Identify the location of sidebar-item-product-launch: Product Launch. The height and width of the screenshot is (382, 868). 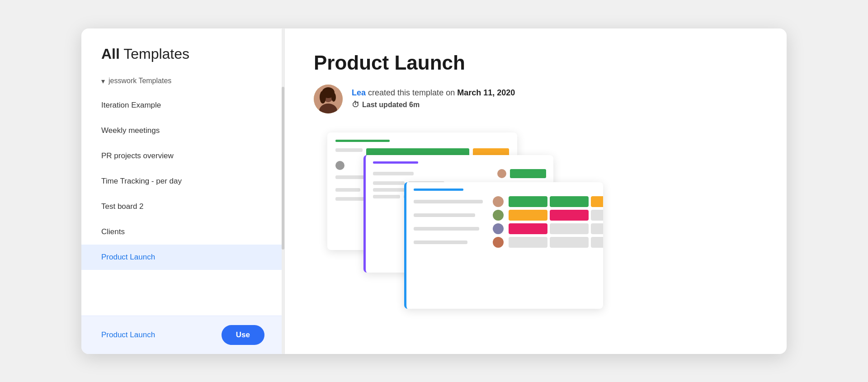
(183, 257).